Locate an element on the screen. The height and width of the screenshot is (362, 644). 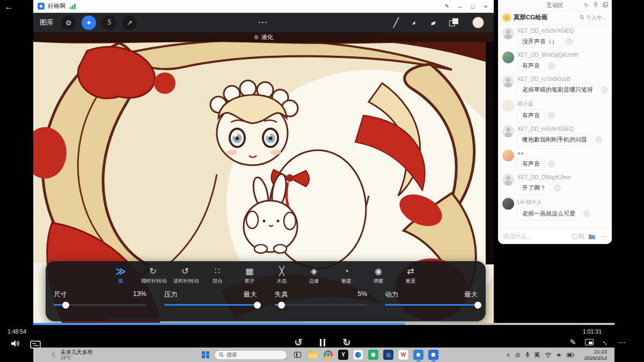
distortion-slider: 失真5% is located at coordinates (321, 298).